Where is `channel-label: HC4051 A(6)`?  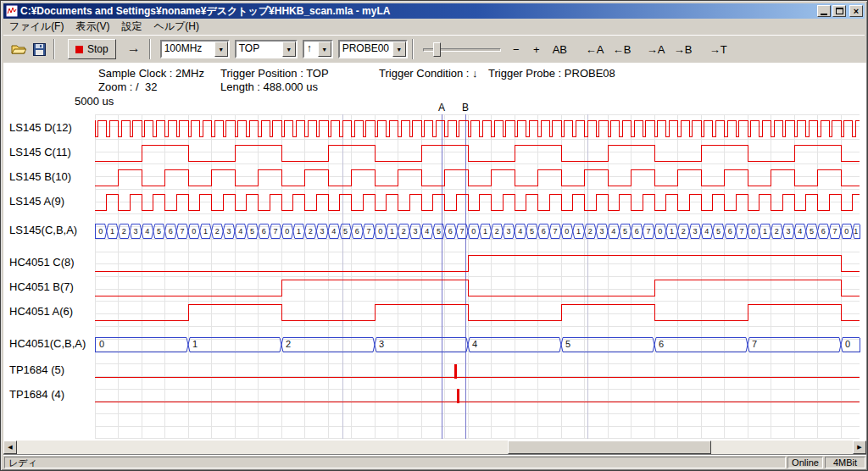
channel-label: HC4051 A(6) is located at coordinates (51, 312).